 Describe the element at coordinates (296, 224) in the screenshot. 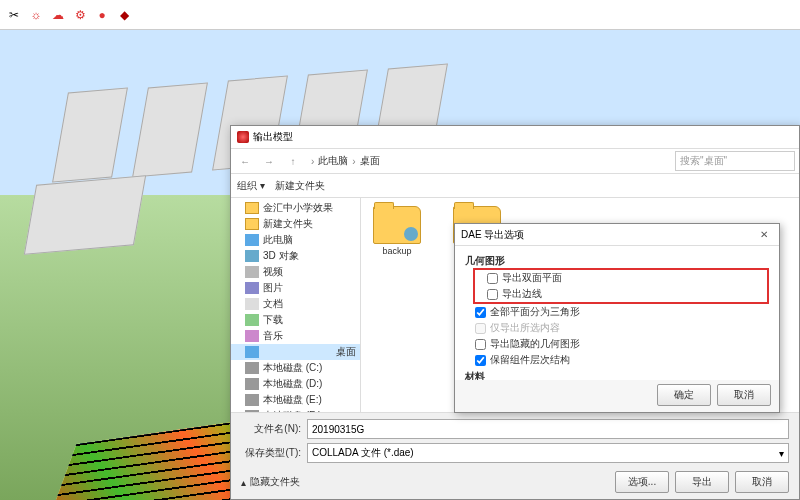

I see `tree-item: 新建文件夹` at that location.